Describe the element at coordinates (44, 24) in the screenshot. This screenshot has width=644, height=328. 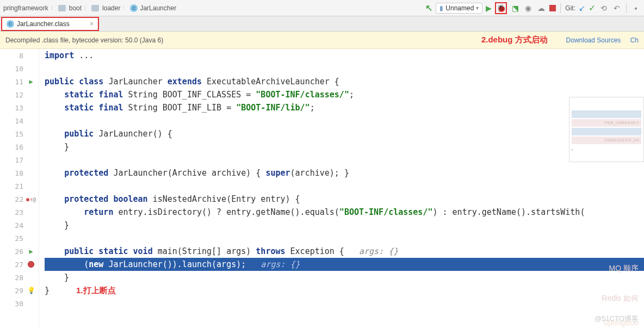
I see `tab-label: JarLauncher.class` at that location.